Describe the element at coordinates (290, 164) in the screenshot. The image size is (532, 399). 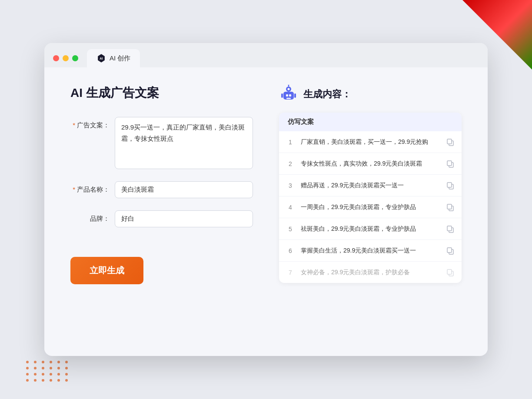
I see `row-number: 2` at that location.